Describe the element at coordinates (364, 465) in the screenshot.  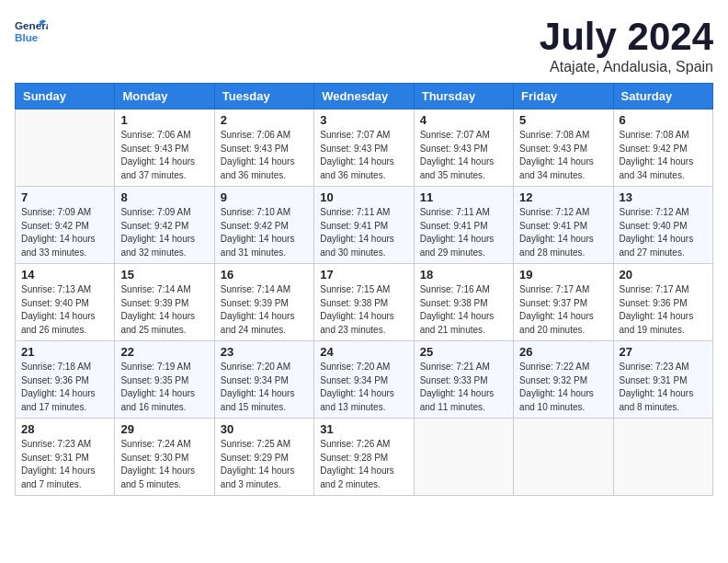
I see `day-info: Sunrise: 7:26 AMSunset: 9:28 PMDaylight:…` at that location.